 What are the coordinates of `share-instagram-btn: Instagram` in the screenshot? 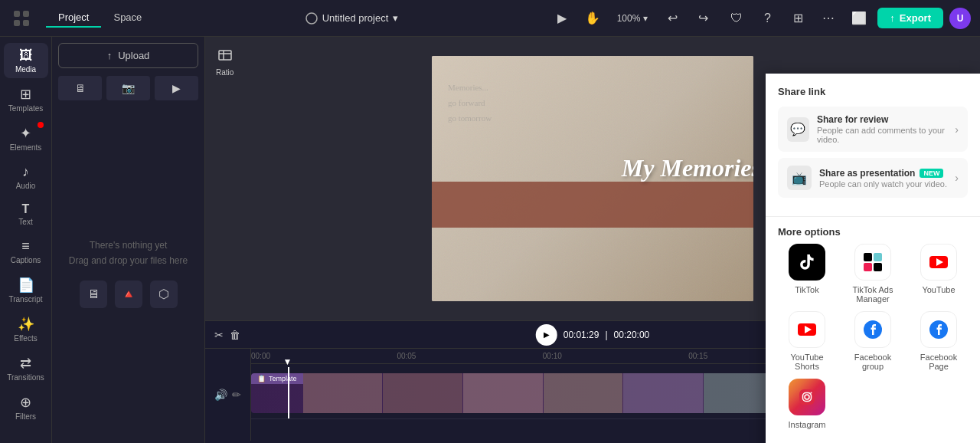 It's located at (807, 404).